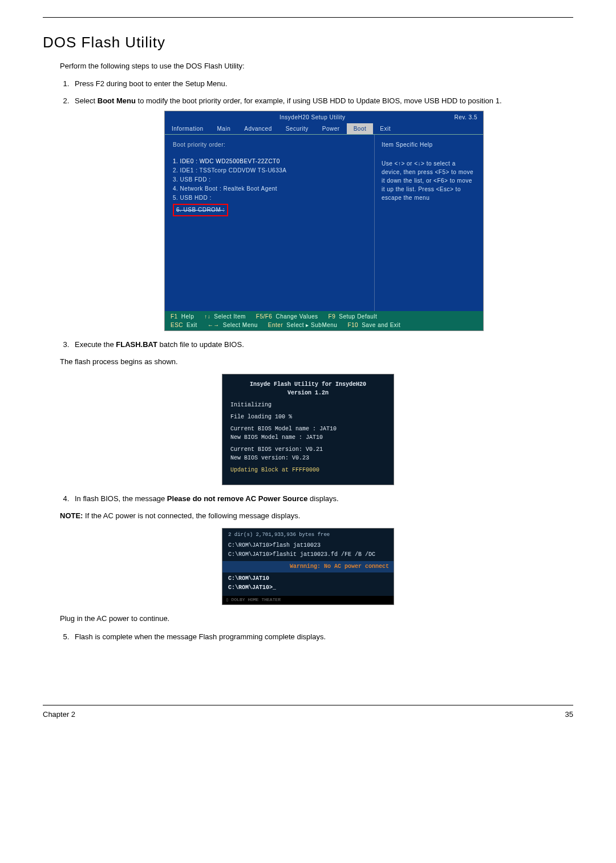 The width and height of the screenshot is (616, 863). Describe the element at coordinates (71, 516) in the screenshot. I see `note-label: NOTE:` at that location.